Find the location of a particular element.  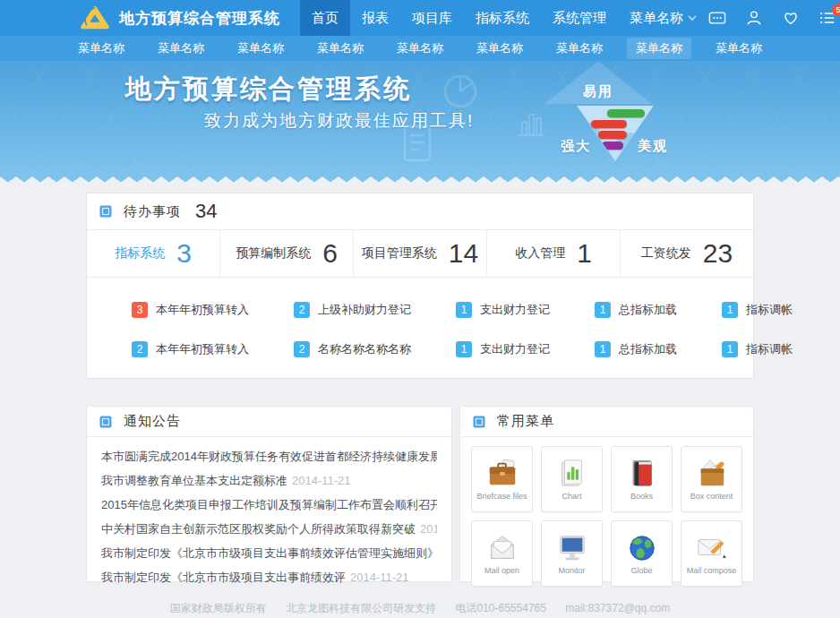

notice-item: 我市制定印发《北京市市级项目支出事前绩效评2014-11-21 is located at coordinates (269, 577).